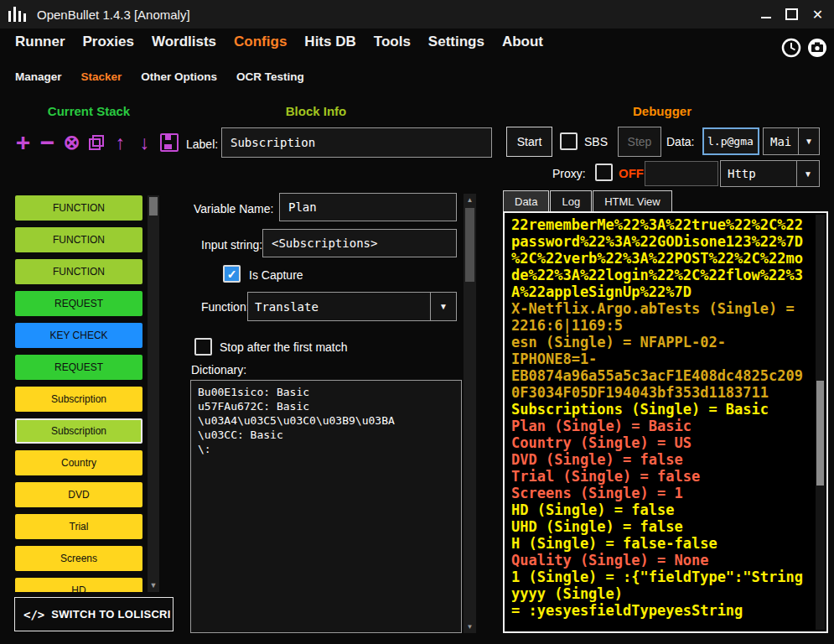 The width and height of the screenshot is (834, 644). I want to click on subnav-item-stacker: Stacker, so click(102, 77).